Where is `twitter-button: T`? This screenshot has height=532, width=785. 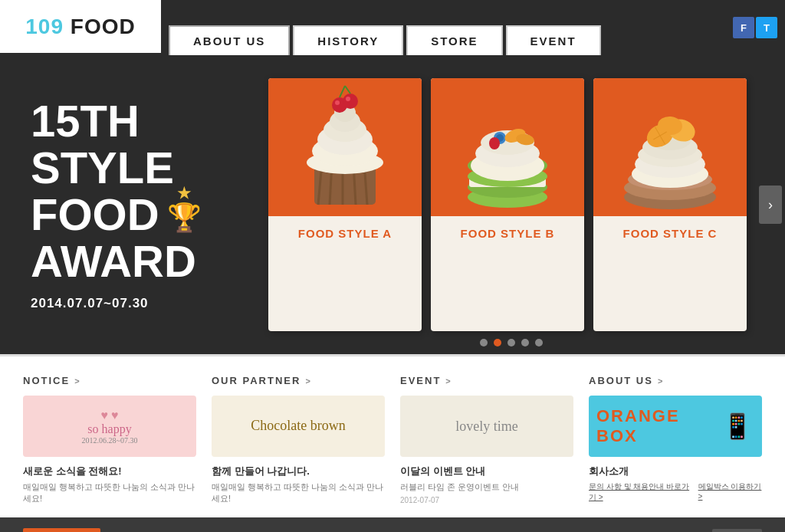 twitter-button: T is located at coordinates (767, 28).